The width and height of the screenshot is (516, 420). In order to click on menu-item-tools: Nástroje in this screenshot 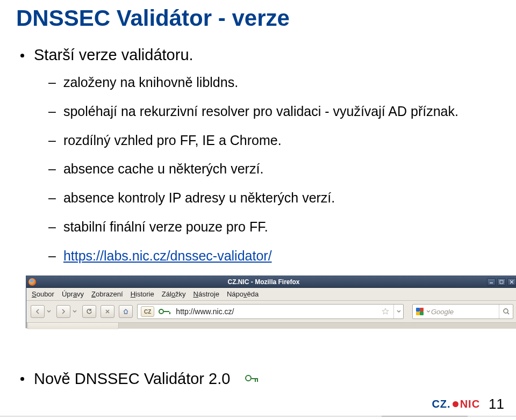, I will do `click(206, 294)`.